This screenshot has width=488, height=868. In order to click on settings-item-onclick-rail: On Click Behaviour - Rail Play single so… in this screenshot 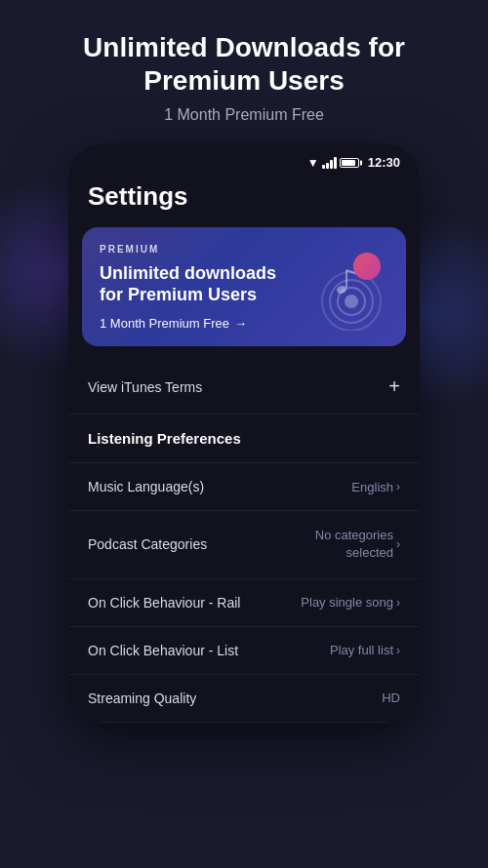, I will do `click(244, 603)`.